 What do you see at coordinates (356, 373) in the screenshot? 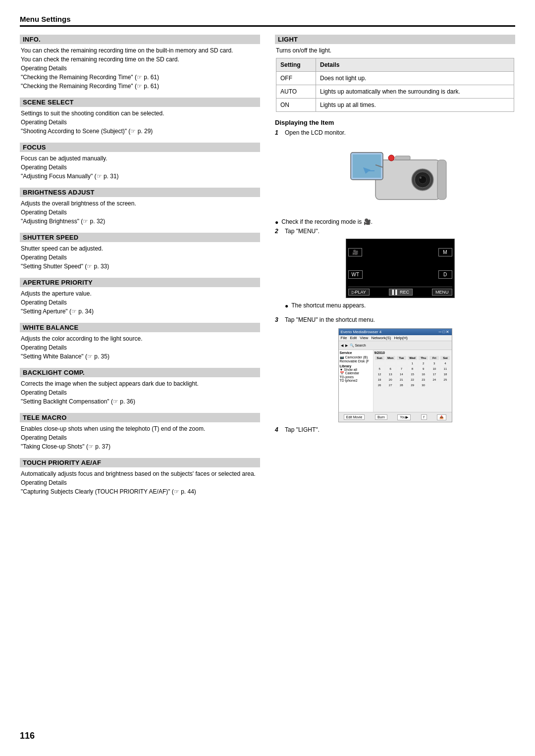
I see `sw-sidebar-calendar: 📅 Calendar` at bounding box center [356, 373].